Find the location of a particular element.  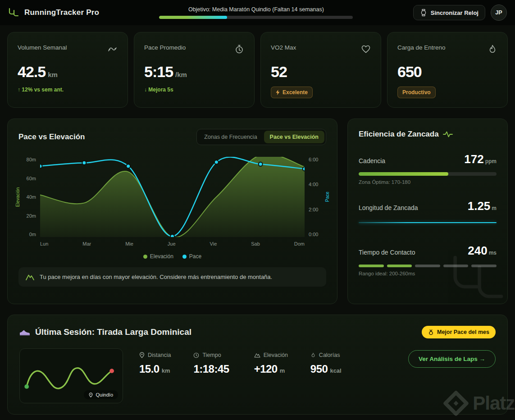

best-pace-badge-label: Mejor Pace del mes is located at coordinates (463, 332).